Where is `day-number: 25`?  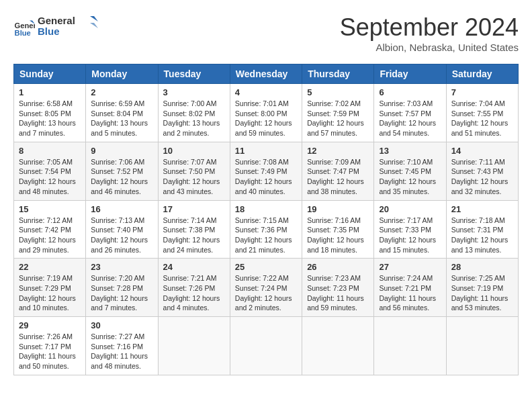
day-number: 25 is located at coordinates (266, 267).